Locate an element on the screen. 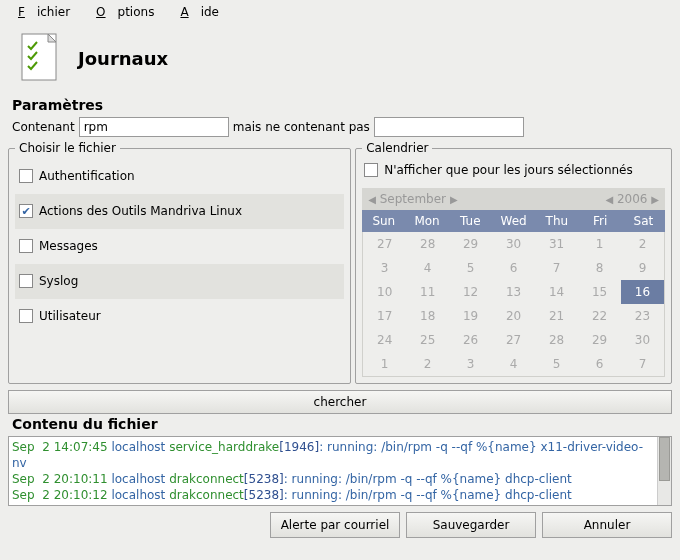 The width and height of the screenshot is (680, 560). calendar-day: 31 is located at coordinates (556, 244).